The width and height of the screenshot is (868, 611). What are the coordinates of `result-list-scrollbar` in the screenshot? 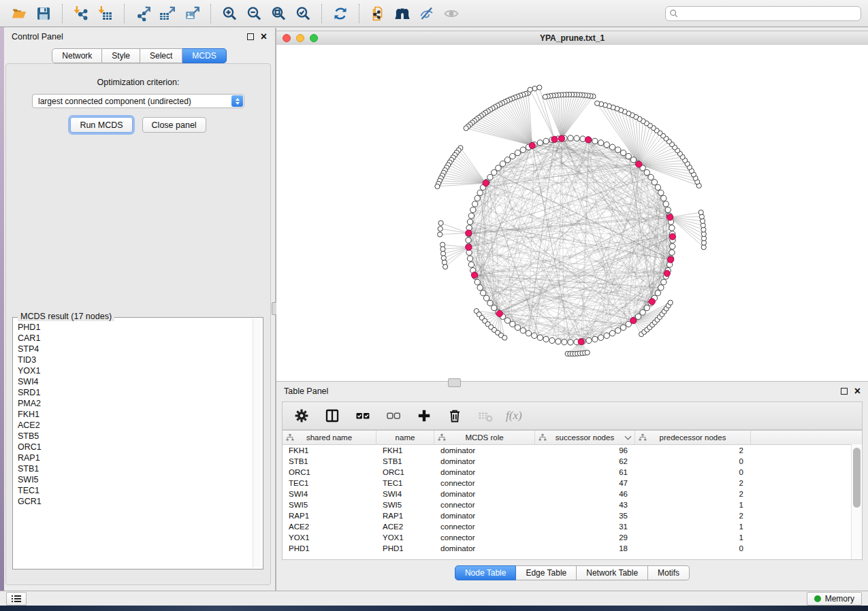 It's located at (257, 444).